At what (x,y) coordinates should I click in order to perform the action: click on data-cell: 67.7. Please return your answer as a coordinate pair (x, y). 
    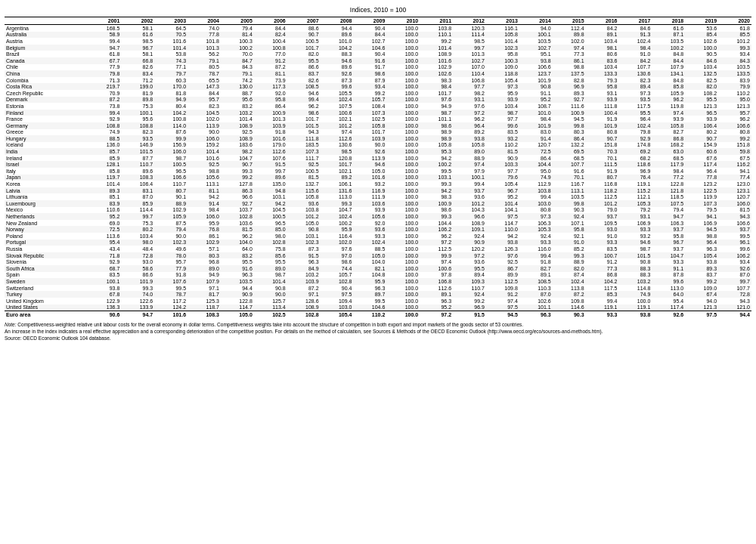
    Looking at the image, I should click on (104, 60).